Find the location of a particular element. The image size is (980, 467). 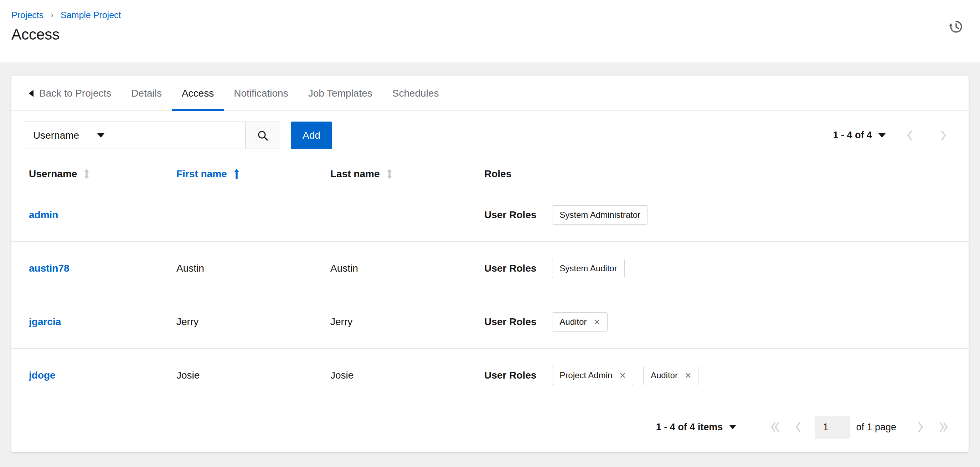

breadcrumb: Projects › Sample Project is located at coordinates (496, 15).